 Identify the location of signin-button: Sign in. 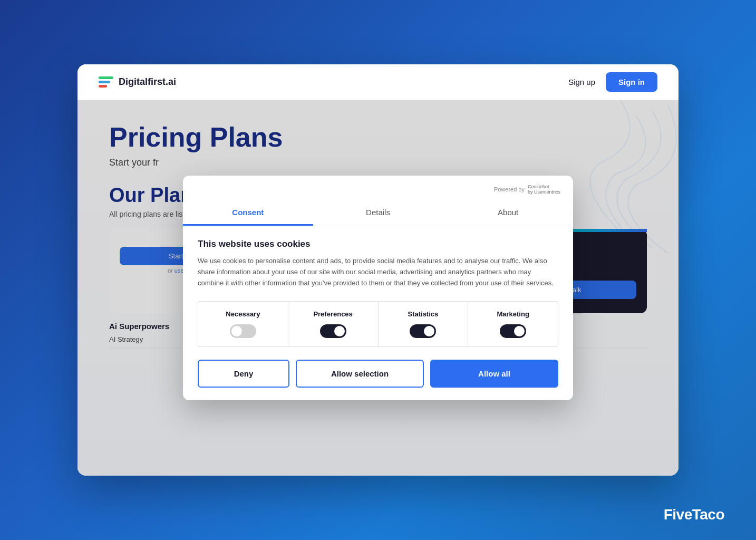
(632, 82).